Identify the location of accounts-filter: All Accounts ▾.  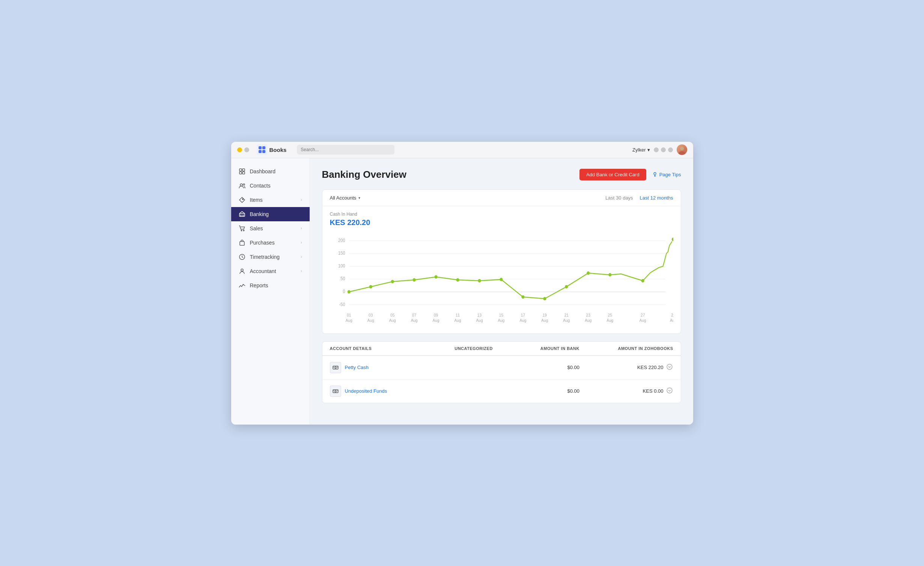
(345, 198).